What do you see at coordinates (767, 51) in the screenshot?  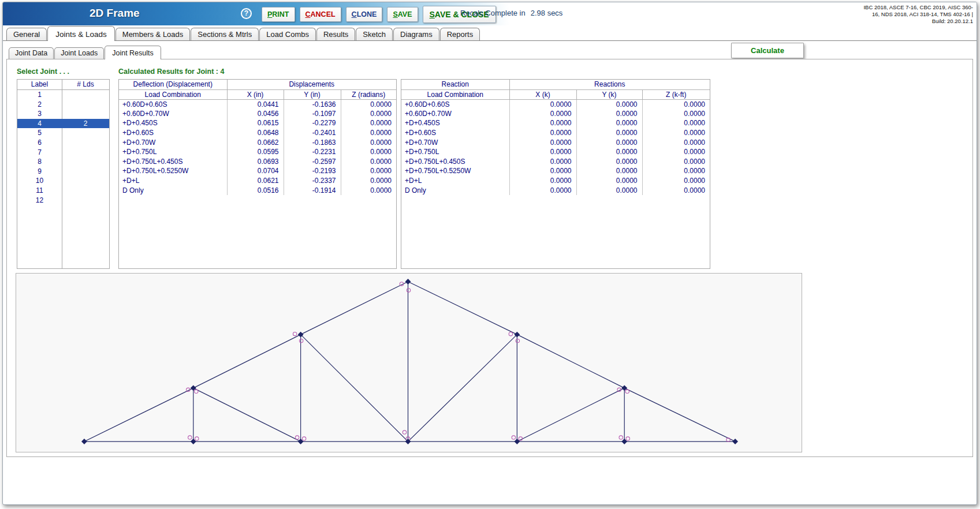 I see `calculate-button: Calculate` at bounding box center [767, 51].